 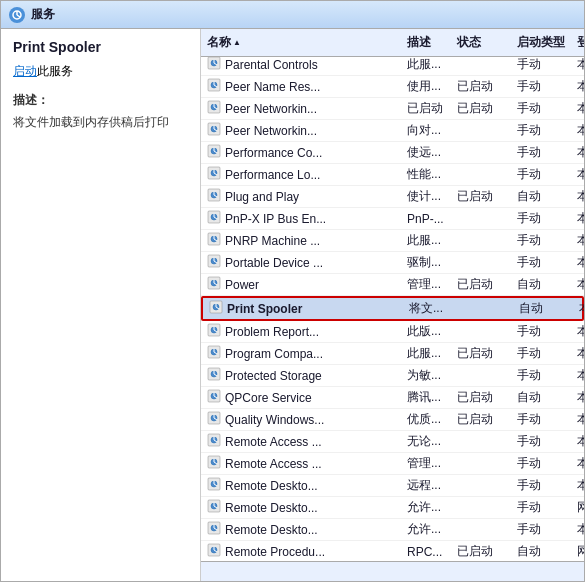 I want to click on table-row: Program Compa...此服...已启动手动本地系统, so click(x=392, y=354).